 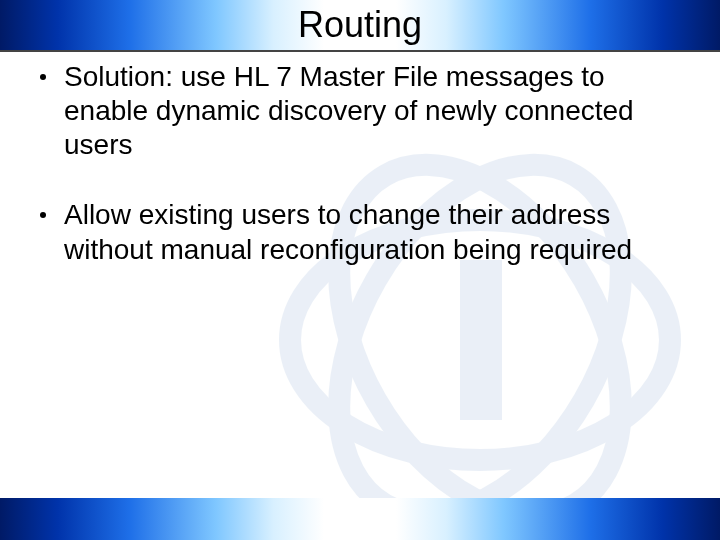 What do you see at coordinates (360, 519) in the screenshot?
I see `footer-gradient-bar` at bounding box center [360, 519].